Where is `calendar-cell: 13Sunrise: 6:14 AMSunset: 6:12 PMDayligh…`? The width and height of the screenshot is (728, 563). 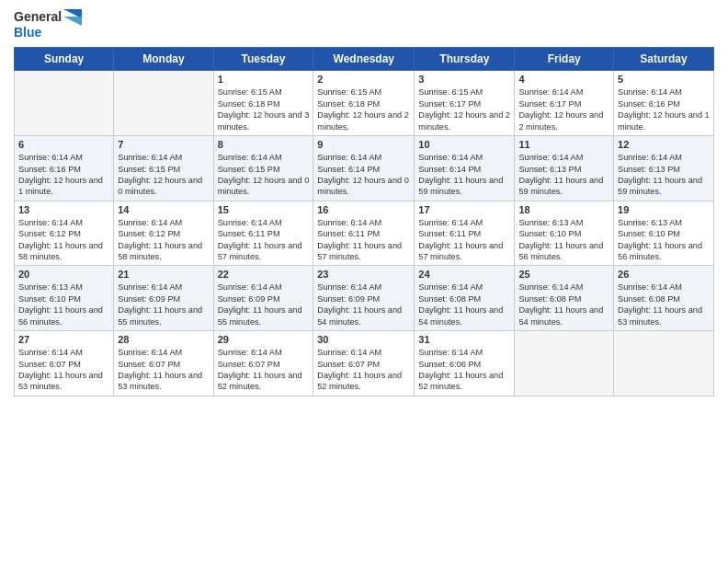
calendar-cell: 13Sunrise: 6:14 AMSunset: 6:12 PMDayligh… is located at coordinates (64, 234).